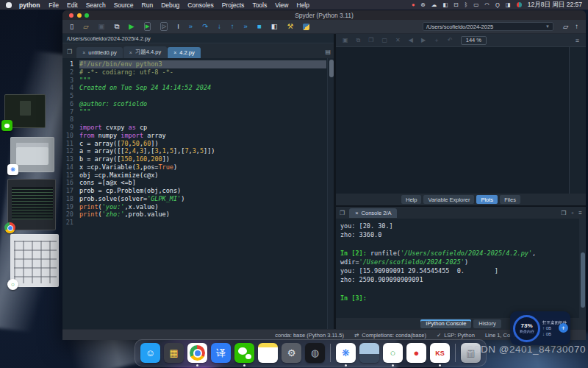 The width and height of the screenshot is (588, 368). Describe the element at coordinates (232, 26) in the screenshot. I see `step-out-icon: ↑` at that location.